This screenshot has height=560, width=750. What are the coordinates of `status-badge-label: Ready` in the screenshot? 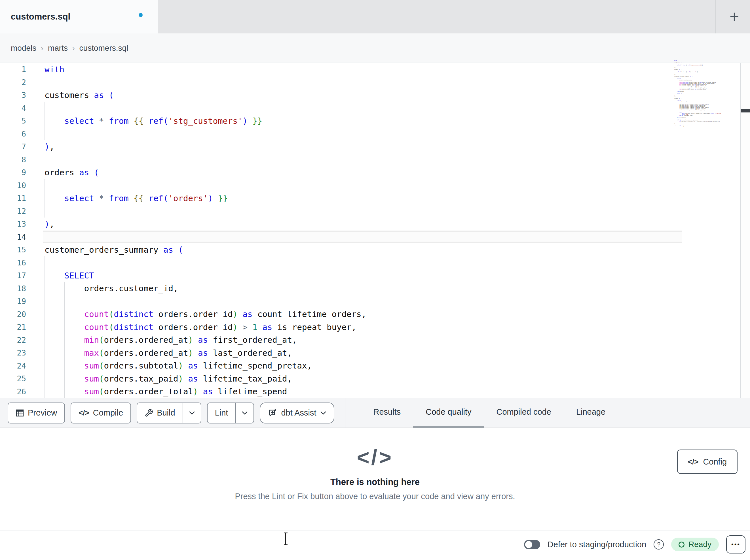 It's located at (700, 544).